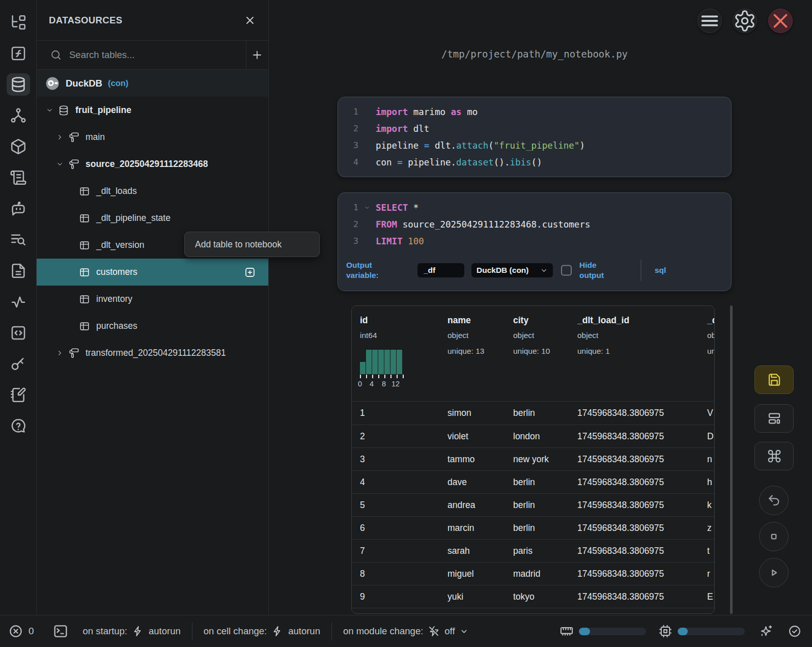 The image size is (812, 647). I want to click on search-tables-input, so click(146, 55).